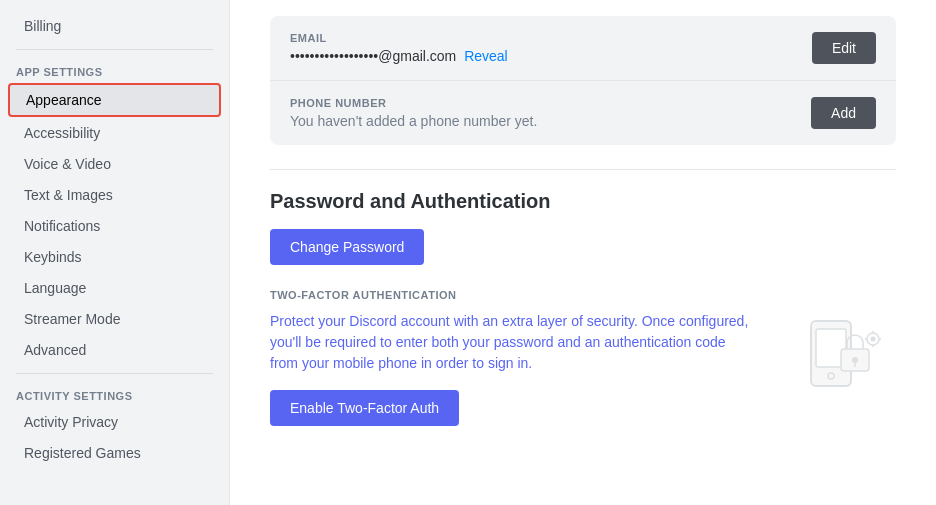  Describe the element at coordinates (414, 121) in the screenshot. I see `phone-not-added: You haven't added a phone number yet.` at that location.